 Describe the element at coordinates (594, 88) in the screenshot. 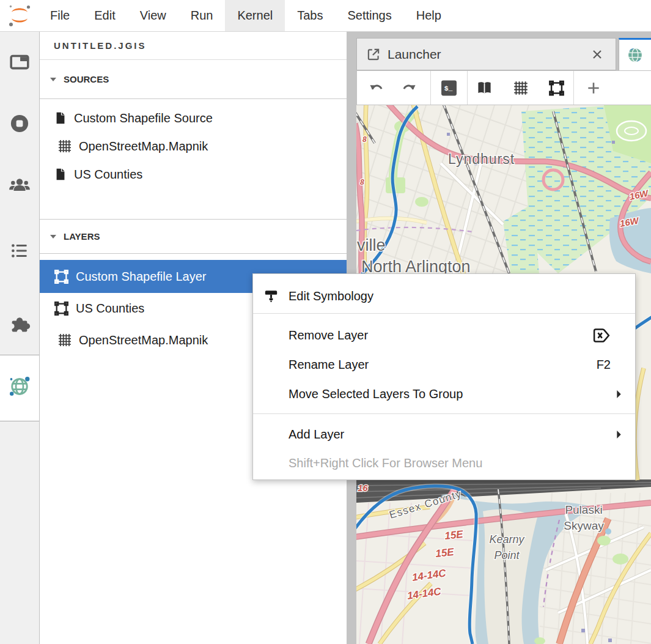

I see `add-button` at that location.